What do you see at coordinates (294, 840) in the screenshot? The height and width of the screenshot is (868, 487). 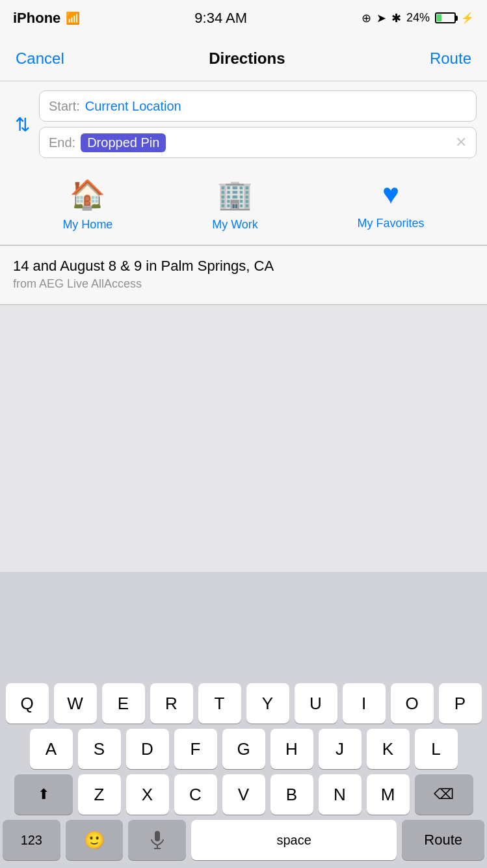 I see `space-key: space` at bounding box center [294, 840].